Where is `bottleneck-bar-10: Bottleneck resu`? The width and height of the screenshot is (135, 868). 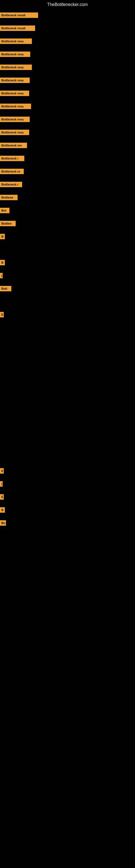
bottleneck-bar-10: Bottleneck resu is located at coordinates (15, 132).